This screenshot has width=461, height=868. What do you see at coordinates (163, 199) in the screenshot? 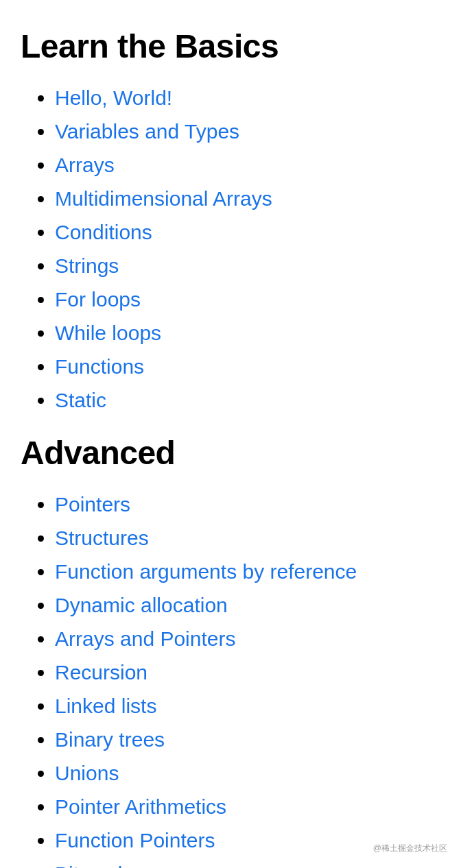
I see `list-item-link: Multidimensional Arrays` at bounding box center [163, 199].